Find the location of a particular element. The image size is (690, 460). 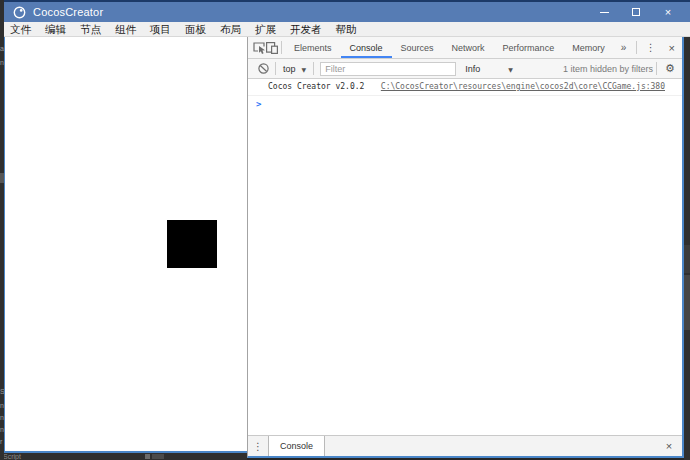

menu-item-project: 项目 is located at coordinates (160, 29).